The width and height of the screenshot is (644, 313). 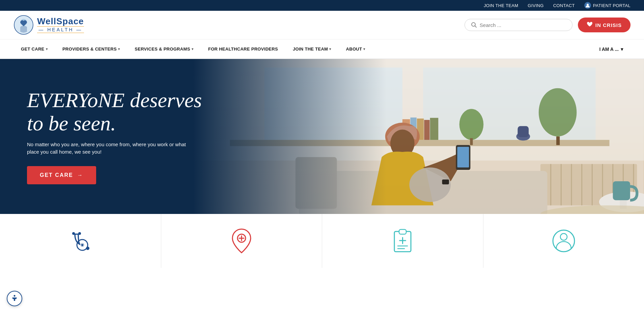 What do you see at coordinates (330, 49) in the screenshot?
I see `join-team-chevron-icon: ▾` at bounding box center [330, 49].